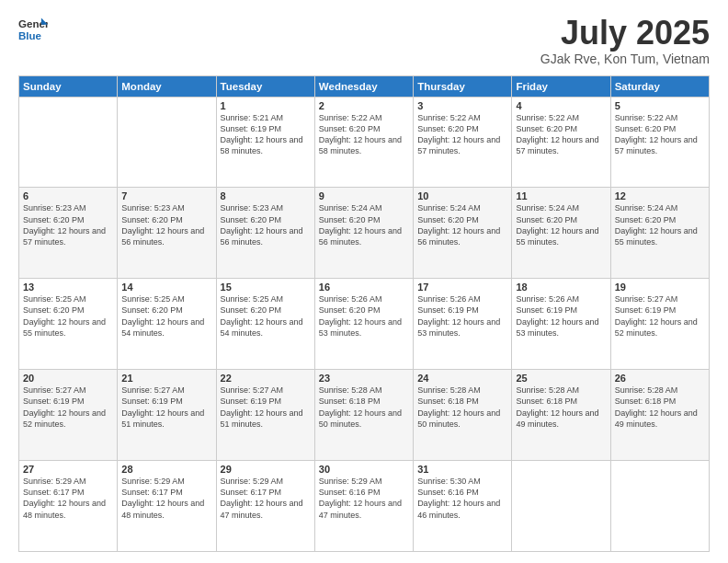 The height and width of the screenshot is (563, 728). What do you see at coordinates (660, 416) in the screenshot?
I see `calendar-cell: 26Sunrise: 5:28 AMSunset: 6:18 PMDayligh…` at bounding box center [660, 416].